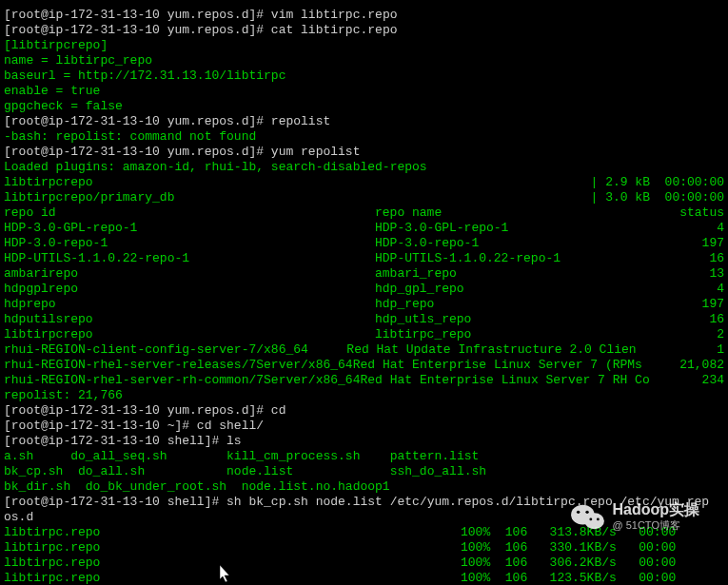 This screenshot has height=585, width=728. Describe the element at coordinates (189, 274) in the screenshot. I see `repo-id: ambarirepo` at that location.